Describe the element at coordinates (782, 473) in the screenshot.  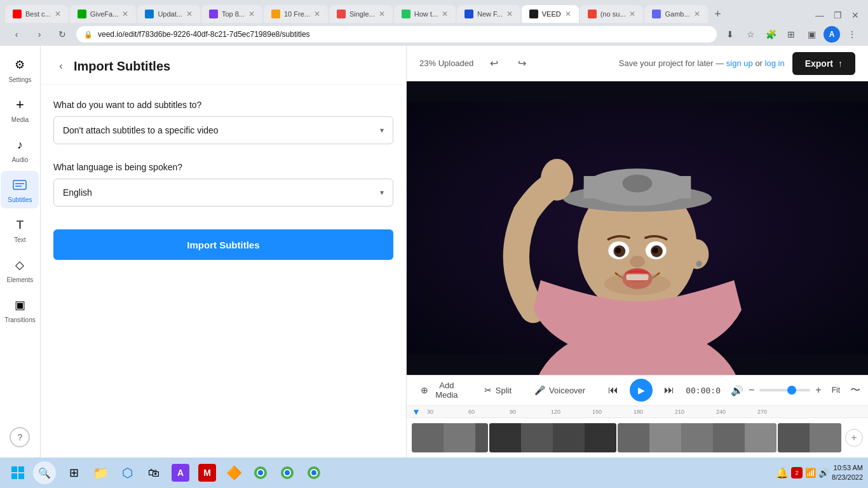
I see `notification-bell-icon: 🔔` at that location.